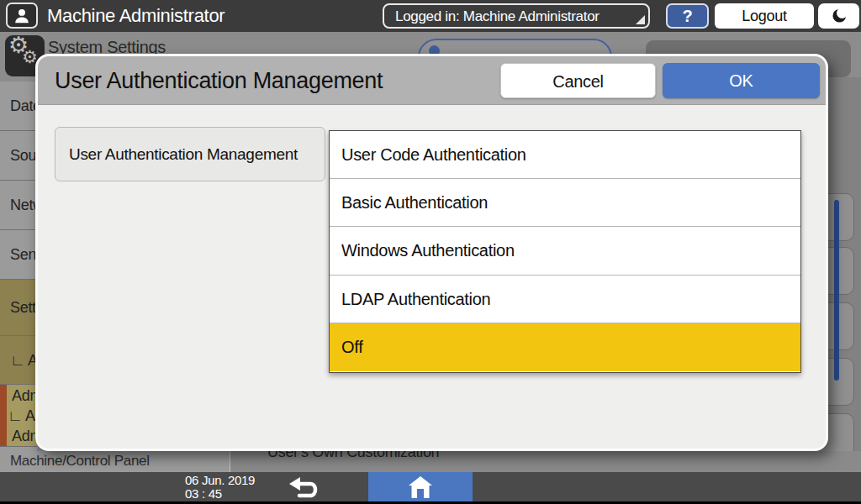 This screenshot has width=861, height=504. I want to click on back-button, so click(304, 487).